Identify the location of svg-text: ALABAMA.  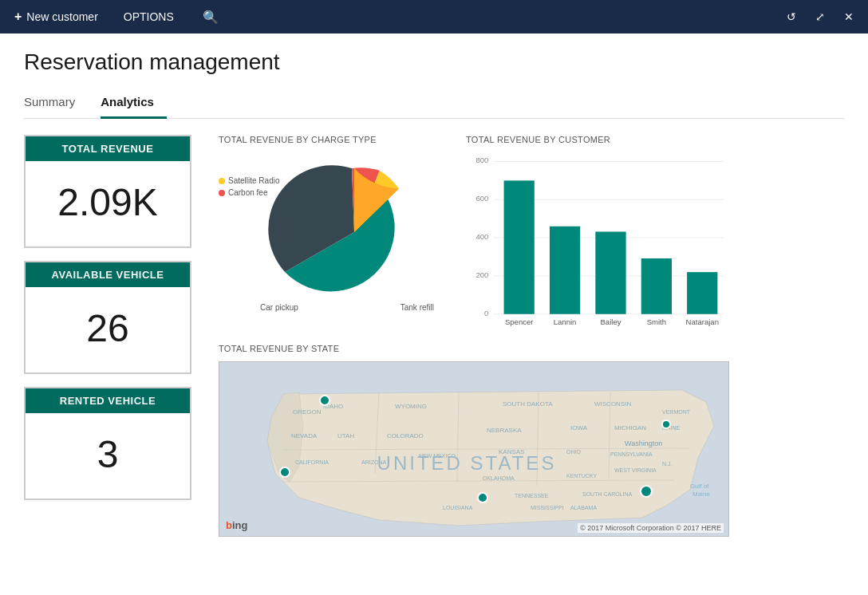
(584, 507).